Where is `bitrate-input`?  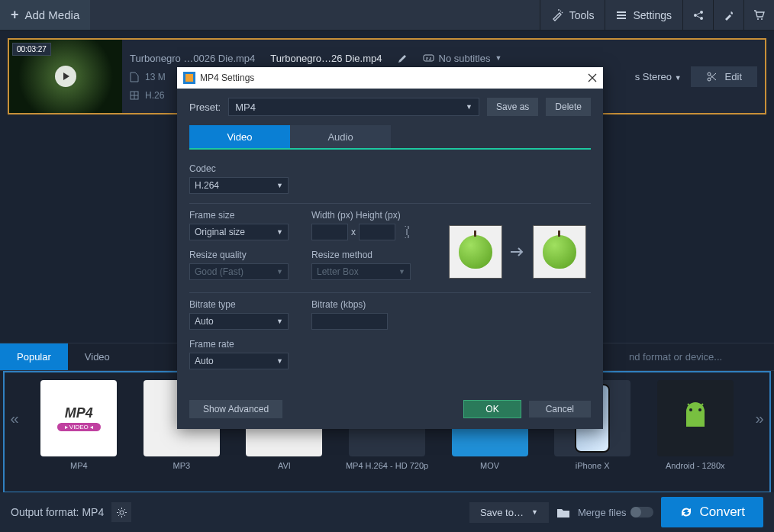 bitrate-input is located at coordinates (350, 321).